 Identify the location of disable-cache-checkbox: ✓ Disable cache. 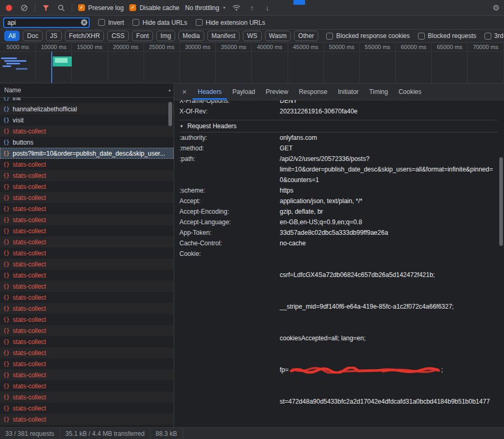
(154, 8).